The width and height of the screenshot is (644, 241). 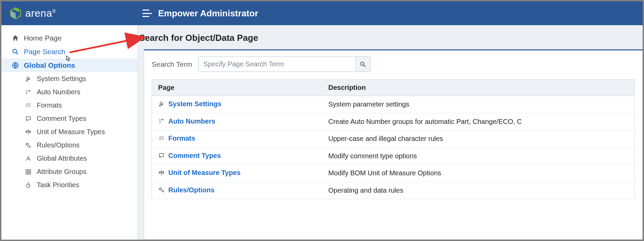 I want to click on arena-logo-icon, so click(x=16, y=13).